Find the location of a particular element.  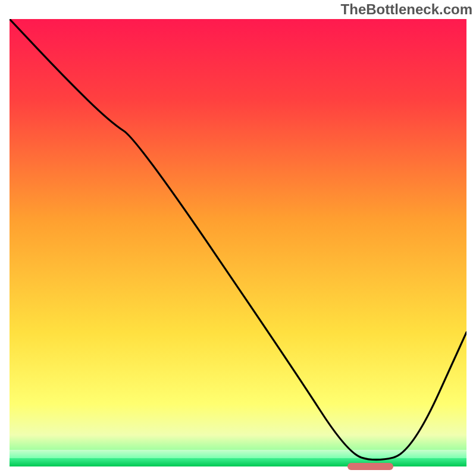

watermark: TheBottleneck.com is located at coordinates (407, 10).